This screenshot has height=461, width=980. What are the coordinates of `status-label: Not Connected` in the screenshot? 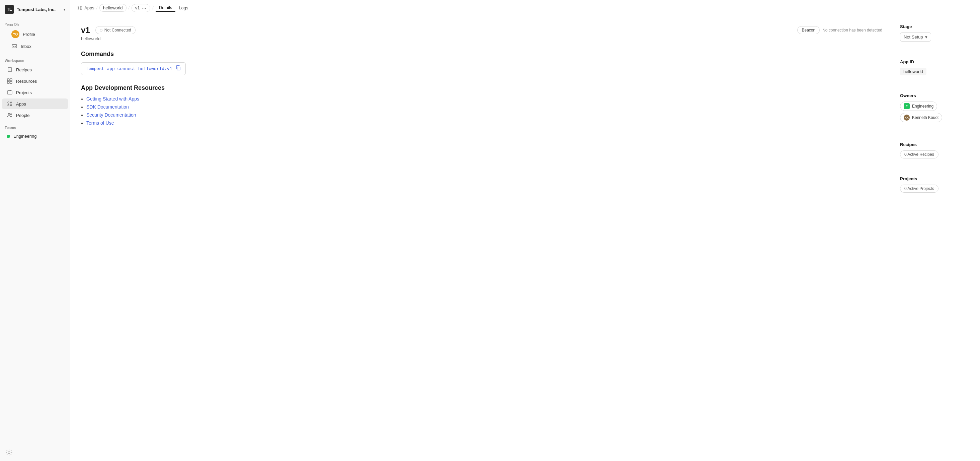 It's located at (118, 30).